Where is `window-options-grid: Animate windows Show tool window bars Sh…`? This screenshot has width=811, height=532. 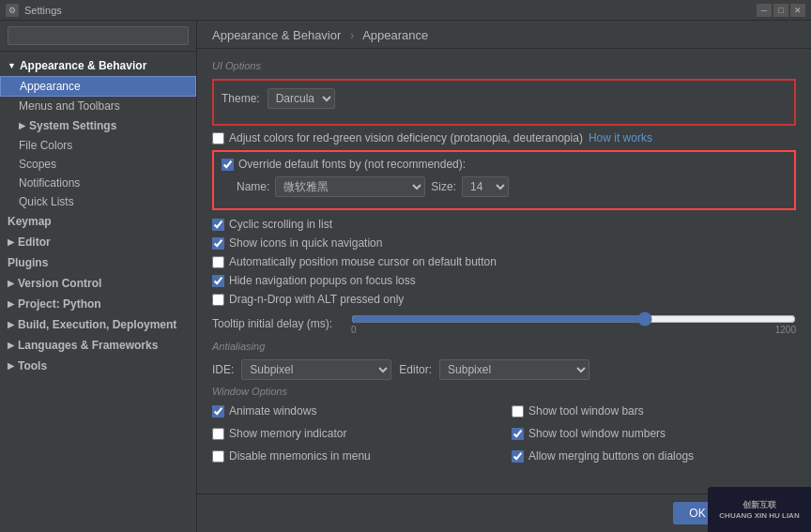 window-options-grid: Animate windows Show tool window bars Sh… is located at coordinates (504, 436).